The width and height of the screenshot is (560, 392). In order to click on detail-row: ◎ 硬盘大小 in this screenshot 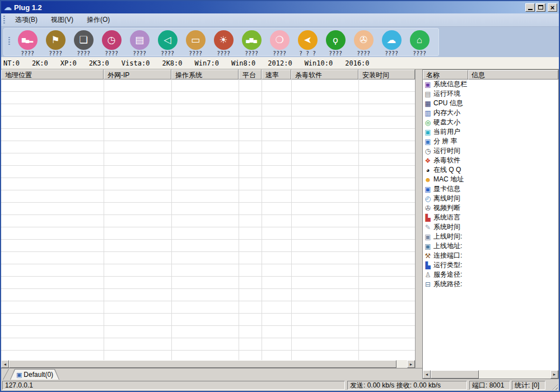, I will do `click(491, 122)`.